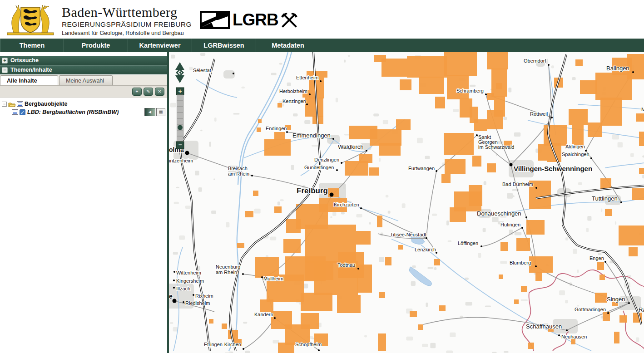 The width and height of the screenshot is (644, 353). What do you see at coordinates (31, 70) in the screenshot?
I see `panel-themen-inhalte-title: Themen/Inhalte` at bounding box center [31, 70].